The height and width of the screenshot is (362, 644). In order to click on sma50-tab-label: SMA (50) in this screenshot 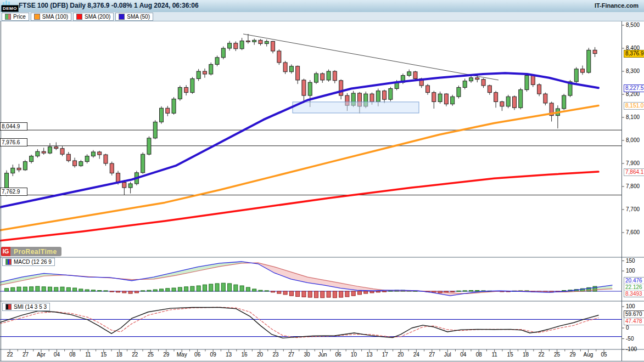, I will do `click(138, 16)`.